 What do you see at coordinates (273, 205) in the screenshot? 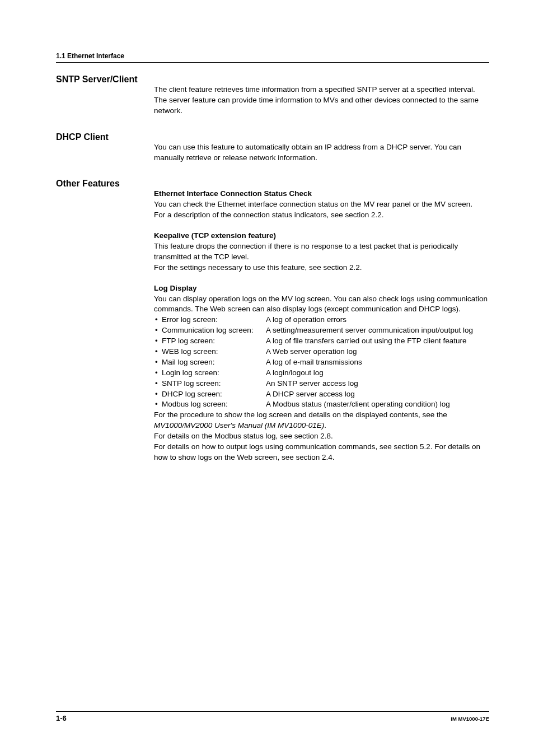
I see `eth-sub: Ethernet Interface Connection Status Che…` at bounding box center [273, 205].